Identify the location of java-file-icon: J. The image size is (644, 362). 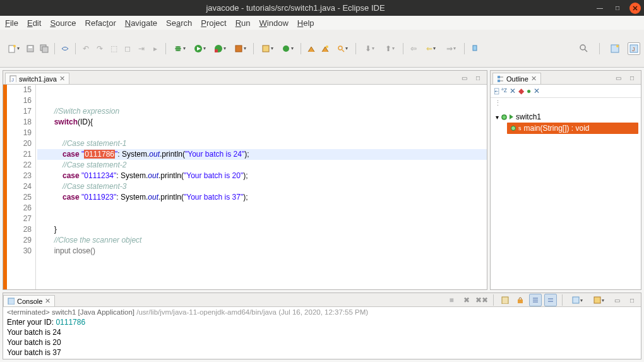
(13, 78).